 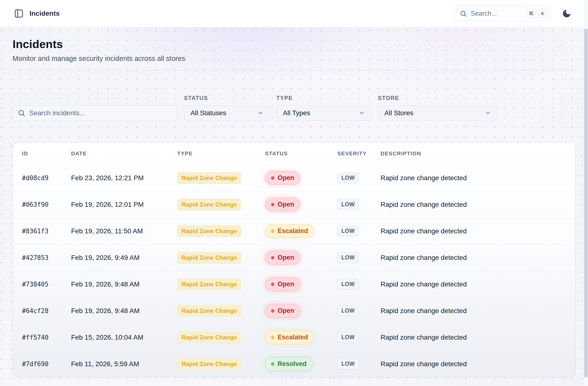 What do you see at coordinates (294, 14) in the screenshot?
I see `topbar: Incidents Search... ⌘ K` at bounding box center [294, 14].